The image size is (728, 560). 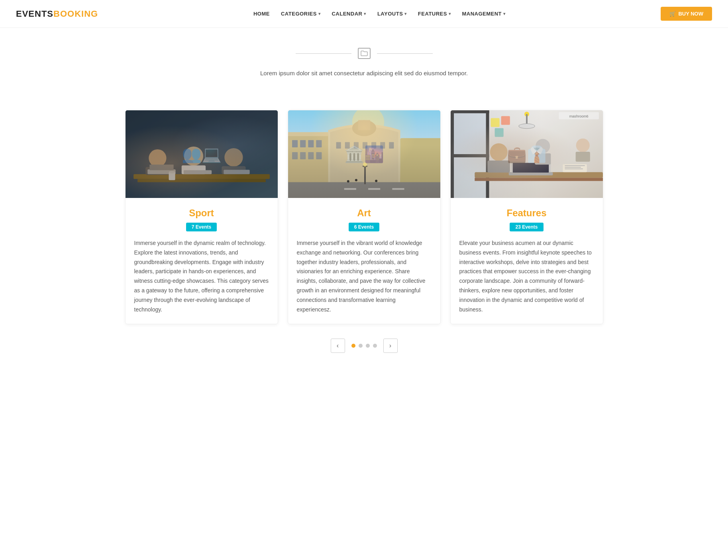 What do you see at coordinates (379, 14) in the screenshot?
I see `nav-links: HOME CATEGORIES ▾ CALENDAR ▾ LAYOUTS ▾ F…` at bounding box center [379, 14].